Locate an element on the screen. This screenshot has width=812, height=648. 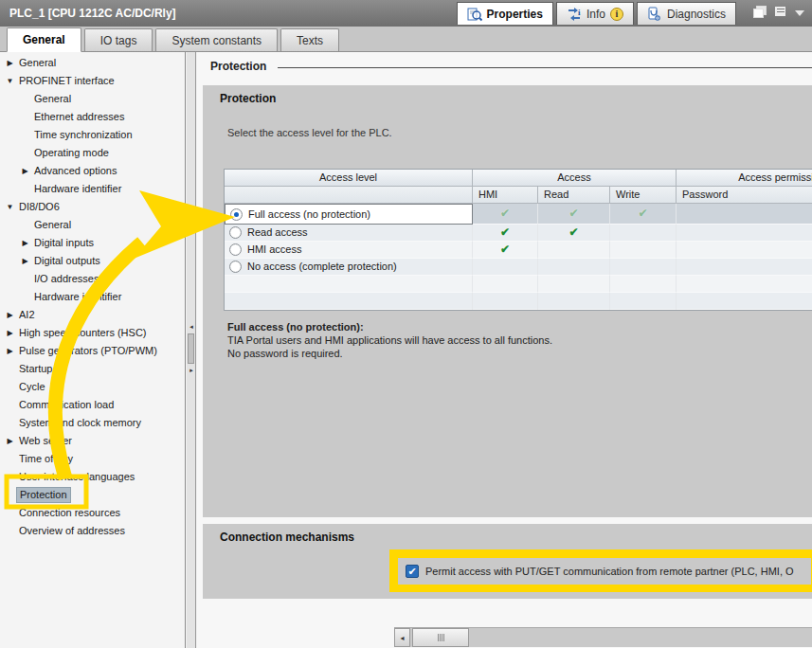
sidebar-item-web-server: ▶Web server is located at coordinates (93, 441).